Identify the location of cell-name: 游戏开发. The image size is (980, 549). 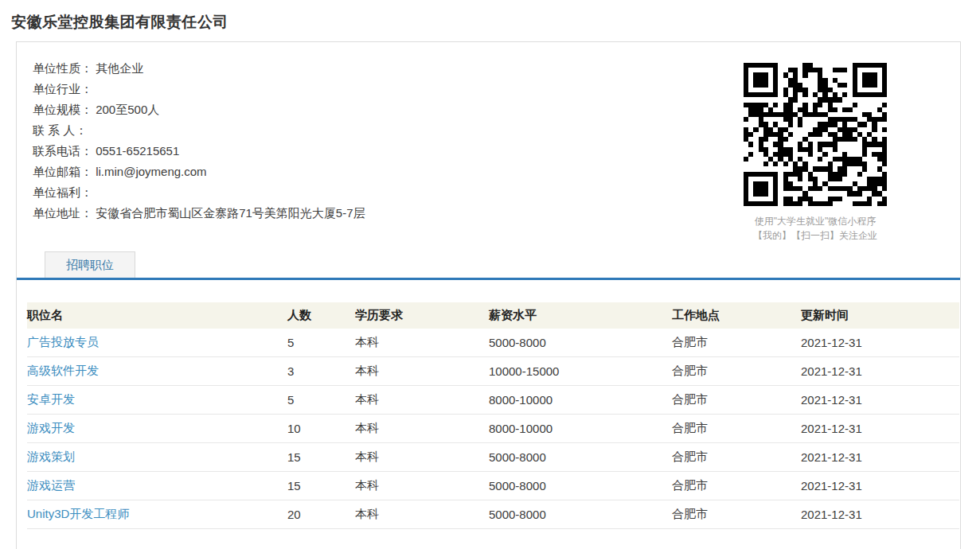
(158, 429).